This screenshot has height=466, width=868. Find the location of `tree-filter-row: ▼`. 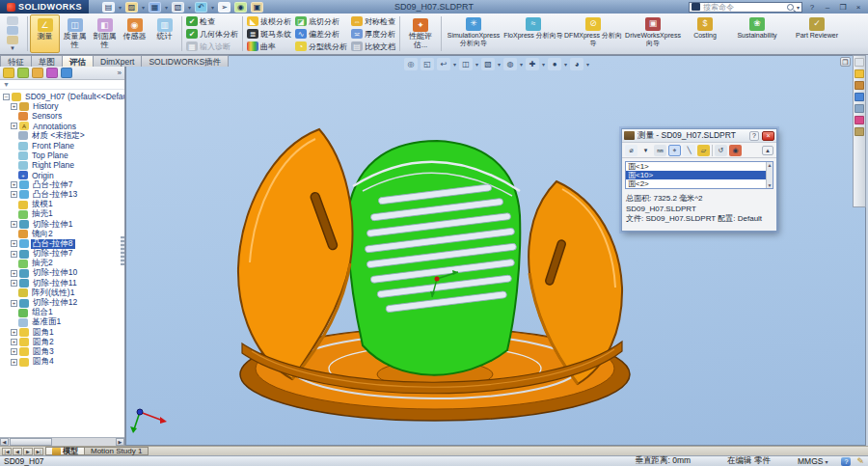

tree-filter-row: ▼ is located at coordinates (62, 85).